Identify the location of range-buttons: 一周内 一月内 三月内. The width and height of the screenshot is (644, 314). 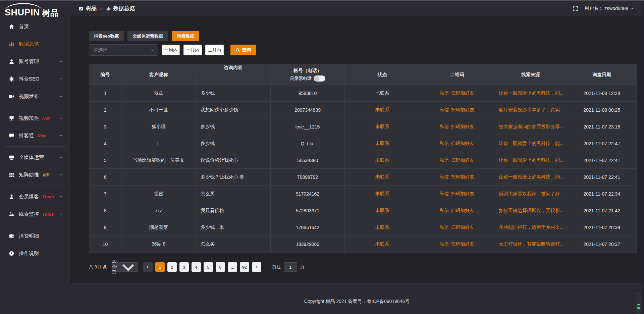
(193, 50).